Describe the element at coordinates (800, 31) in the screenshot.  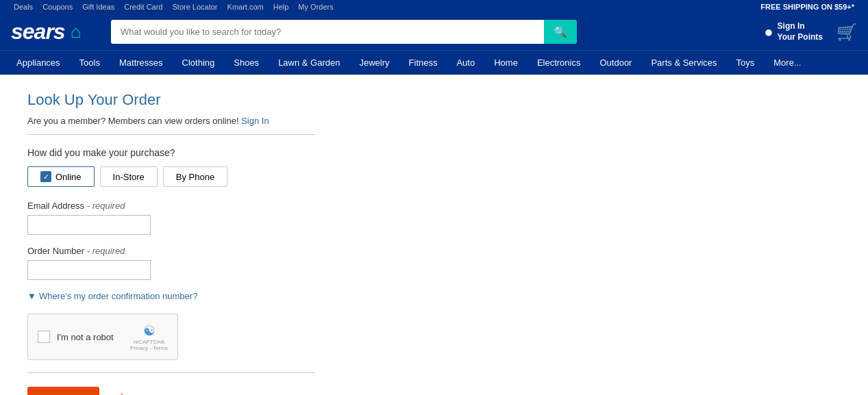
I see `sign-in-text: Sign In Your Points` at that location.